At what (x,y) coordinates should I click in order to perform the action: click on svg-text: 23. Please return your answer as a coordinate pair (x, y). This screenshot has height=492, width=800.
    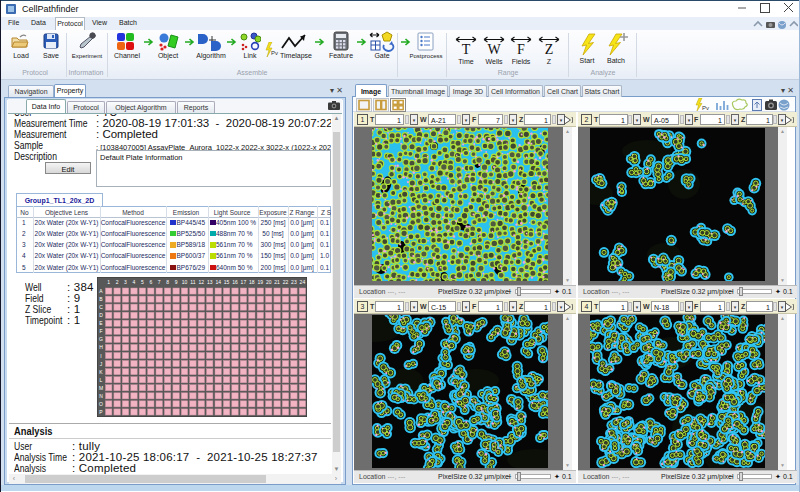
    Looking at the image, I should click on (294, 282).